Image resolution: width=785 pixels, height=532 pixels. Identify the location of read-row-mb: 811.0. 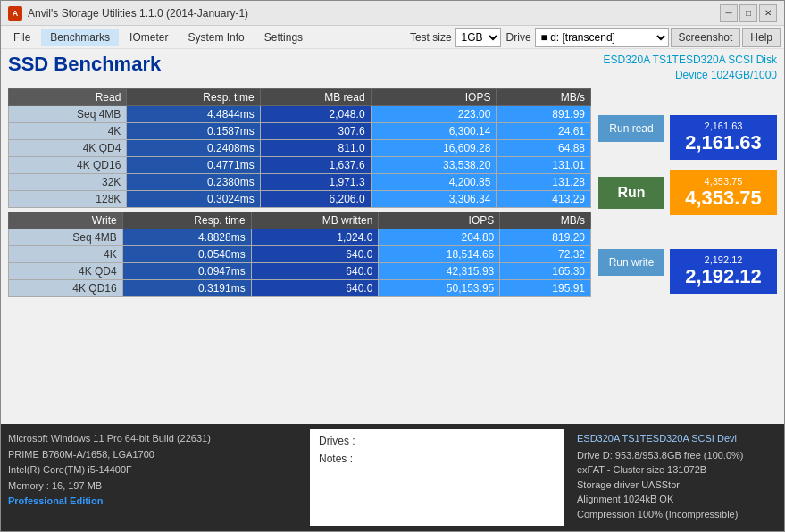
(315, 148).